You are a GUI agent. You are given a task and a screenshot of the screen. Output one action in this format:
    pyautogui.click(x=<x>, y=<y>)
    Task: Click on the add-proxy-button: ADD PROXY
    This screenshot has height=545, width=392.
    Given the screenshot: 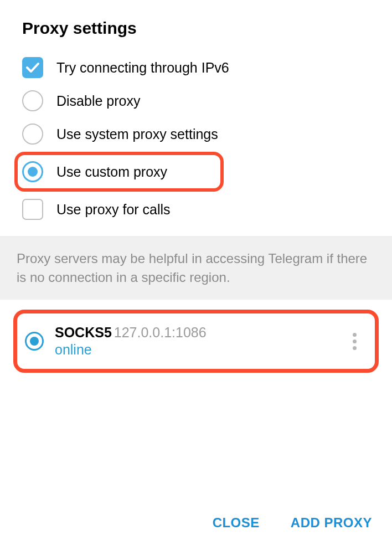 What is the action you would take?
    pyautogui.click(x=331, y=523)
    